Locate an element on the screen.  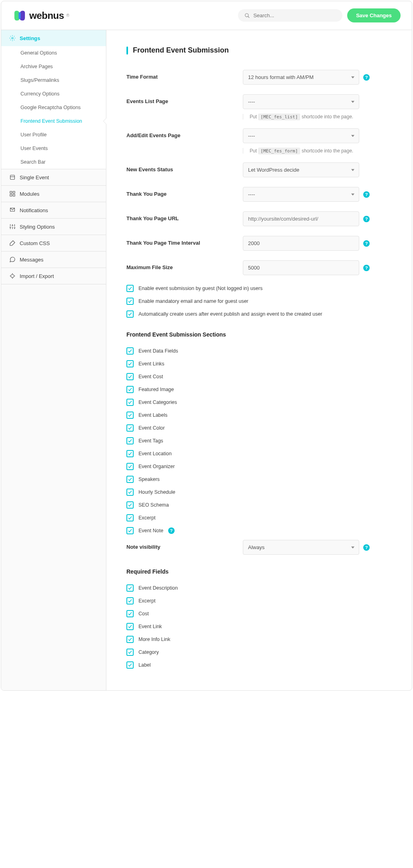
nav-sub-item: General Options is located at coordinates (54, 53).